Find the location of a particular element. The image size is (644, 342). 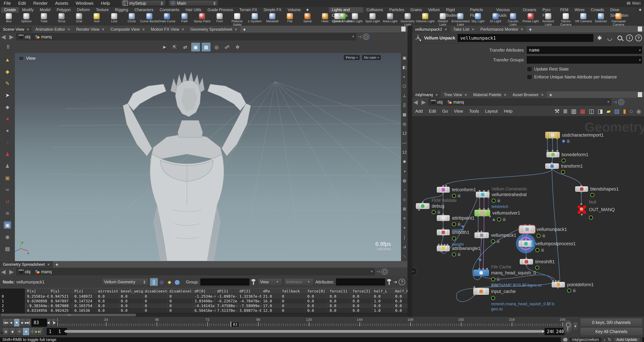

net-menu-edit: Edit is located at coordinates (432, 111).